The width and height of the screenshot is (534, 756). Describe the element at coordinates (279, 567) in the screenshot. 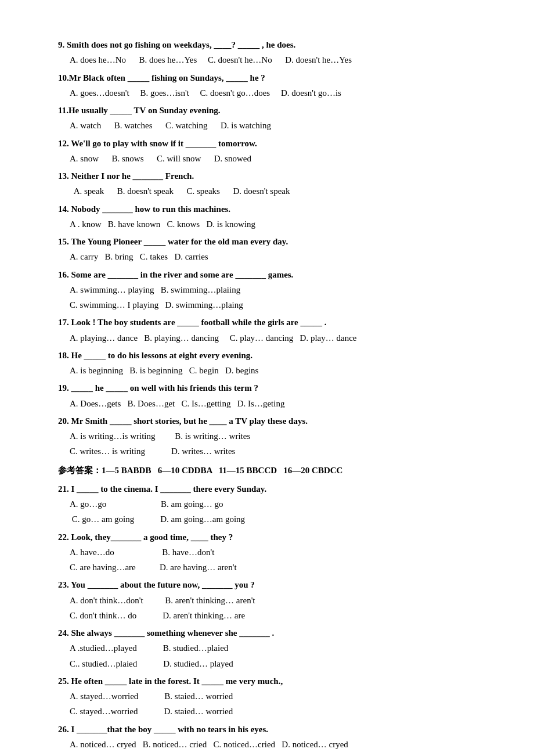

I see `options-22b: C. are having…are D. are having… aren't` at that location.